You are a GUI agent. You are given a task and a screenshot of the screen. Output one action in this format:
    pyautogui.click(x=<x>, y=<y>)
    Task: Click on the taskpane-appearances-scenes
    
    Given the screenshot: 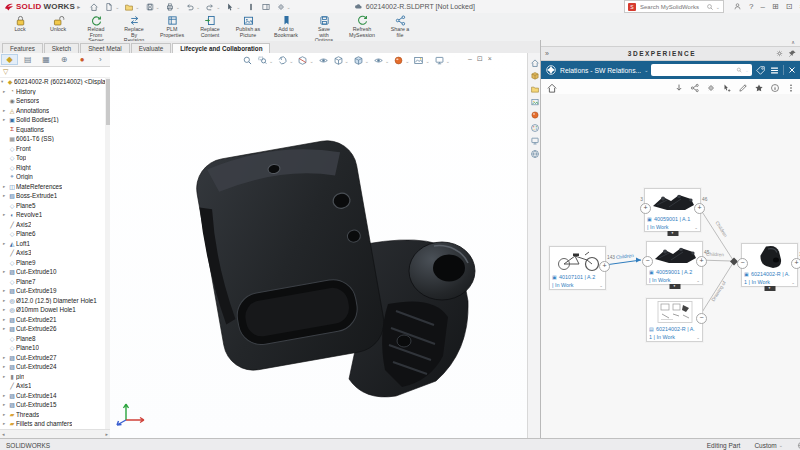 What is the action you would take?
    pyautogui.click(x=535, y=115)
    